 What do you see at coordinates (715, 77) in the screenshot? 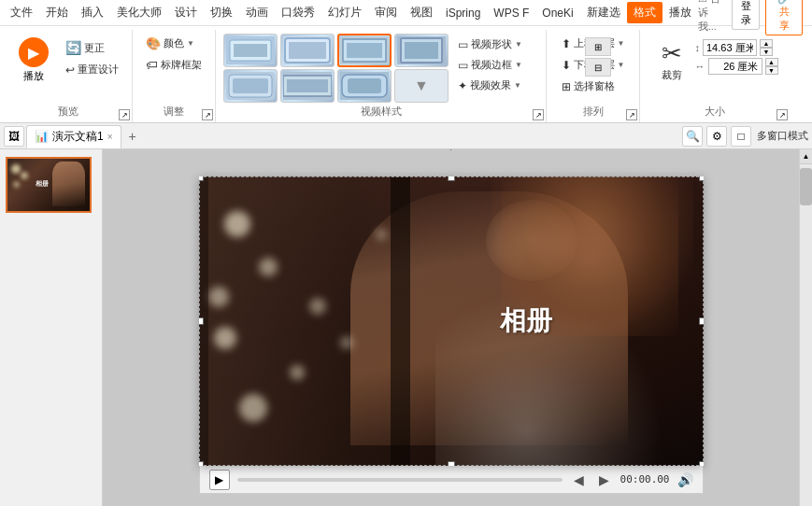
I see `ribbon-group-size: ✂ 裁剪 ↕ ▲ ▼ ↔ ▲ ▼` at bounding box center [715, 77].